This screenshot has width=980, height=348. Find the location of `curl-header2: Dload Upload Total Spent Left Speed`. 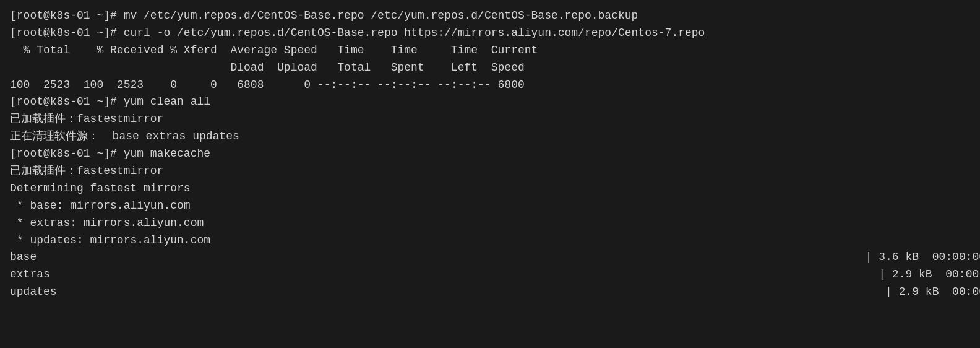

curl-header2: Dload Upload Total Spent Left Speed is located at coordinates (490, 68).